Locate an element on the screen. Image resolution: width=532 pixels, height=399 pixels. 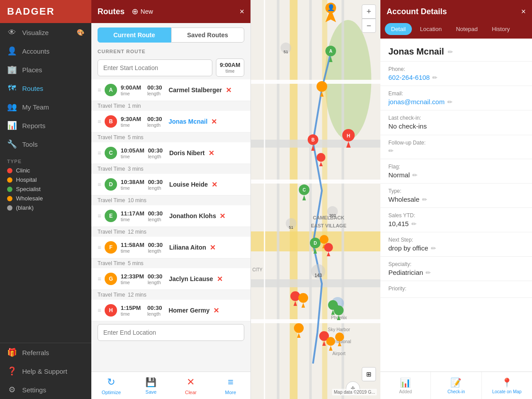
edit-name-icon: ✏ is located at coordinates (450, 52).